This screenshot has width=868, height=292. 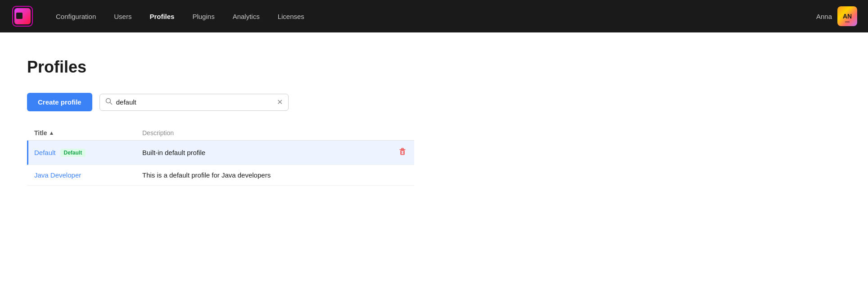 What do you see at coordinates (23, 16) in the screenshot?
I see `app-logo` at bounding box center [23, 16].